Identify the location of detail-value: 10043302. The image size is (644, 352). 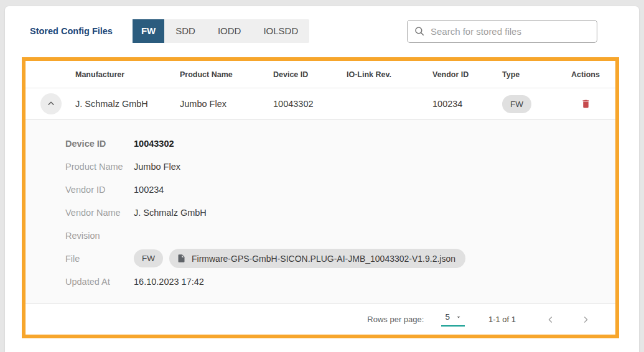
(375, 144).